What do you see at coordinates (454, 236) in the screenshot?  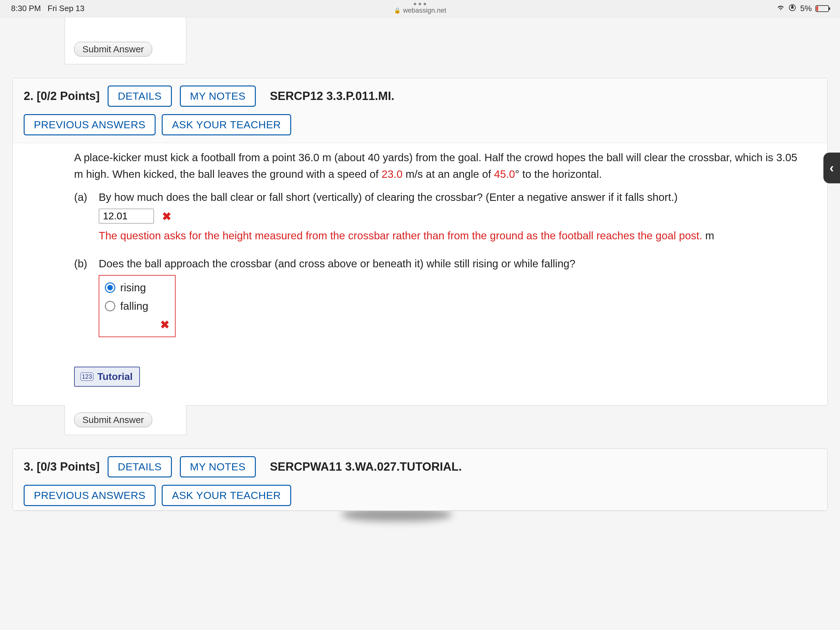 I see `part-a-feedback: The question asks for the height measure…` at bounding box center [454, 236].